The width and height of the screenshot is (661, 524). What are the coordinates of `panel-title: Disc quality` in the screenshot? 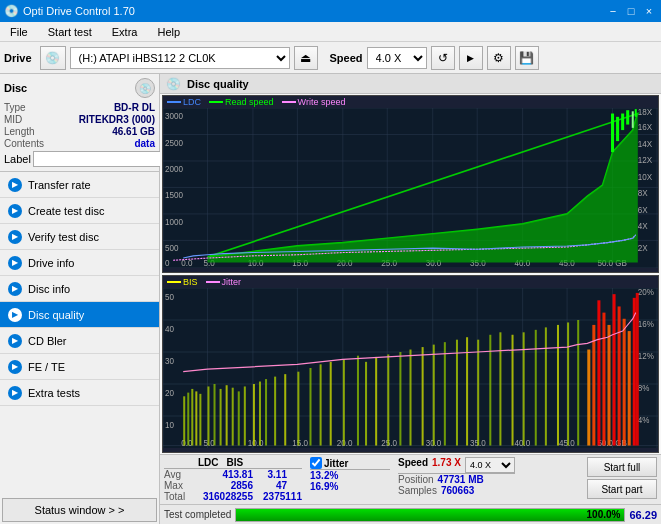 It's located at (218, 84).